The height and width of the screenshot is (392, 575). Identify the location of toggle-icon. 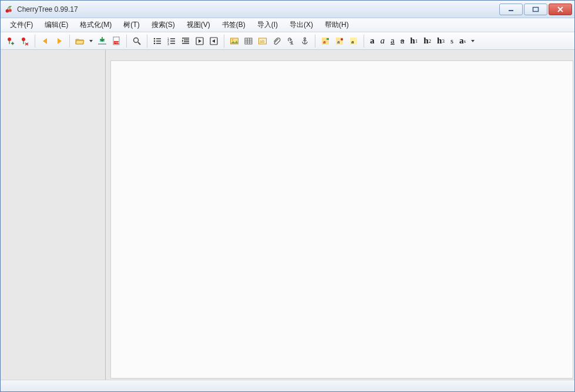
(214, 41).